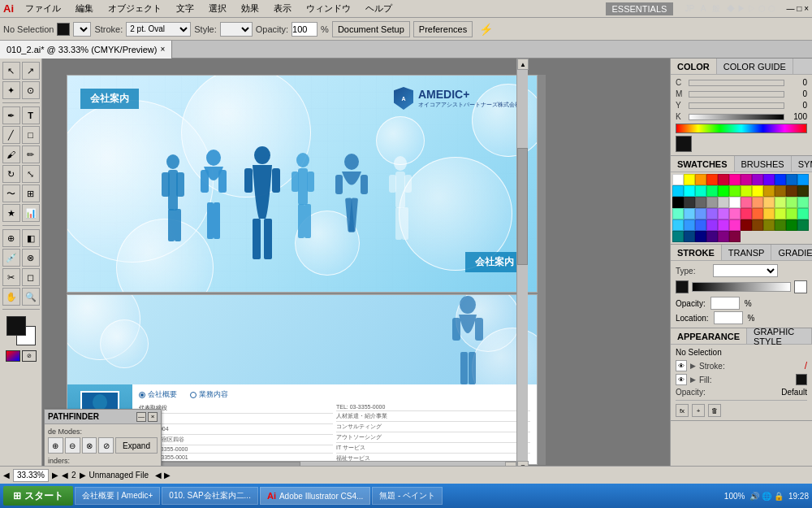 The width and height of the screenshot is (812, 508). Describe the element at coordinates (11, 71) in the screenshot. I see `selection-tool: ↖` at that location.